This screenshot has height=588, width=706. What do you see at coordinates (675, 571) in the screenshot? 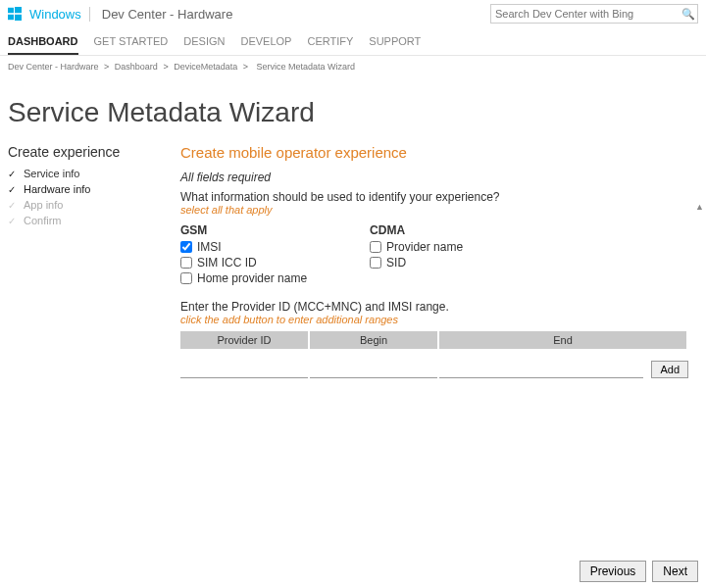
I see `next-button: Next` at bounding box center [675, 571].